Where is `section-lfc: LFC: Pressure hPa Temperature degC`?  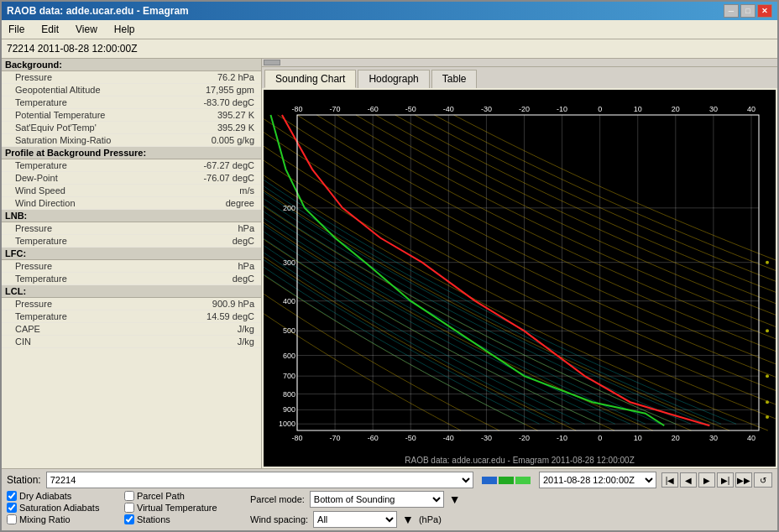 section-lfc: LFC: Pressure hPa Temperature degC is located at coordinates (131, 267).